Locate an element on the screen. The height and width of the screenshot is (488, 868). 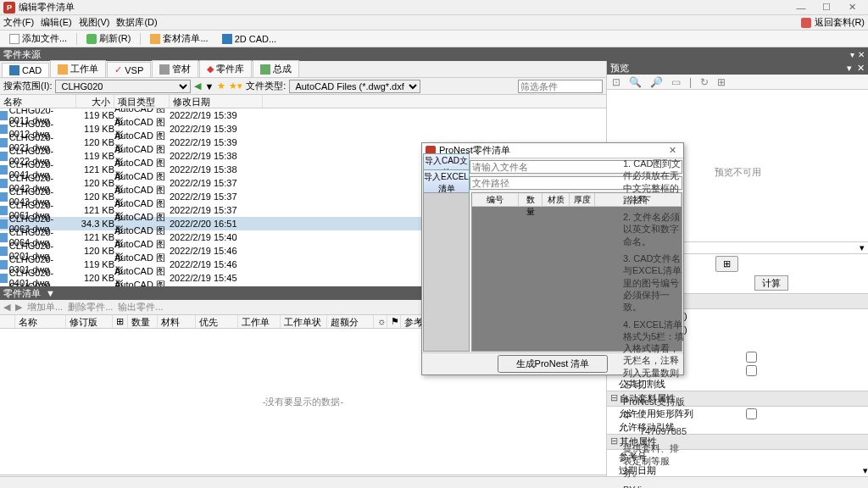
tb-bom: 套材清单... is located at coordinates (179, 39).